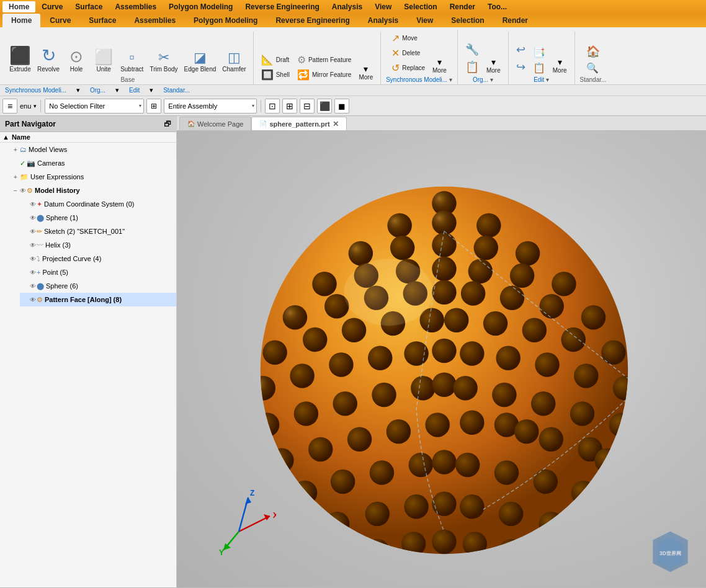 The height and width of the screenshot is (588, 706). I want to click on revolve-button: ↻ Revolve, so click(48, 60).